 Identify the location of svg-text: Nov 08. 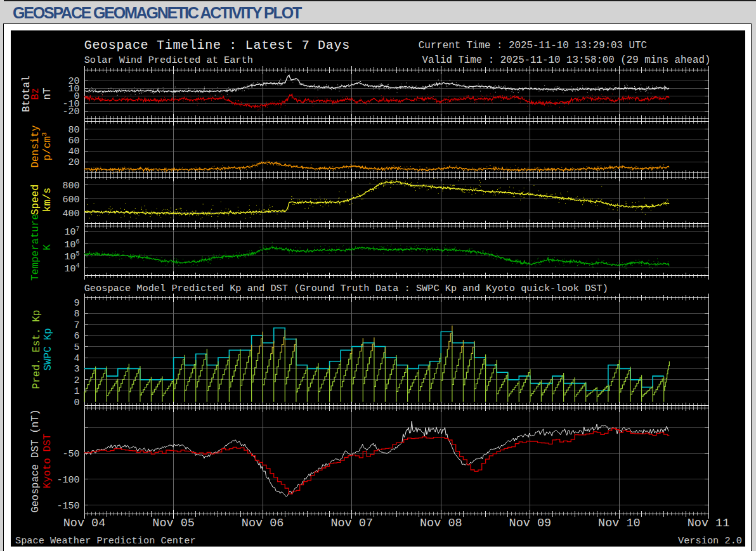
(441, 524).